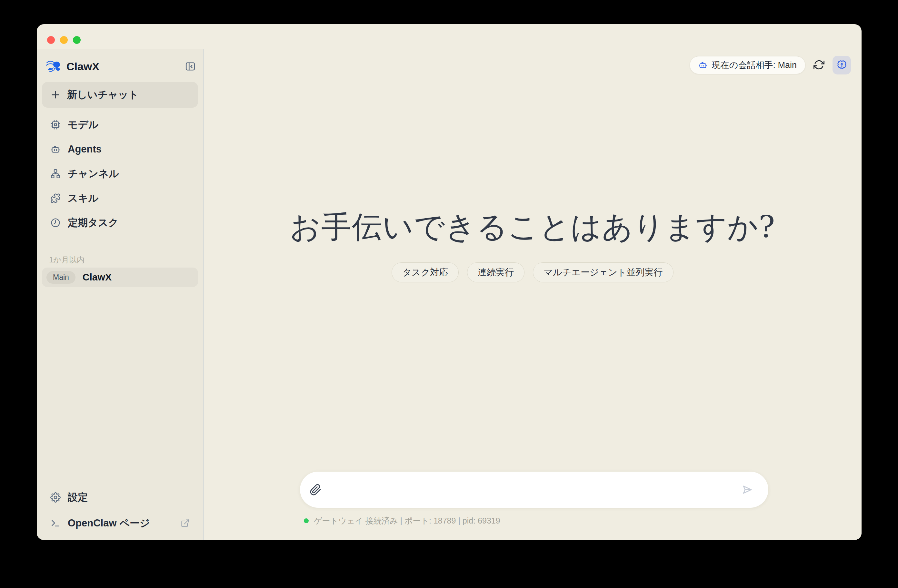  I want to click on minimize-window-button, so click(64, 40).